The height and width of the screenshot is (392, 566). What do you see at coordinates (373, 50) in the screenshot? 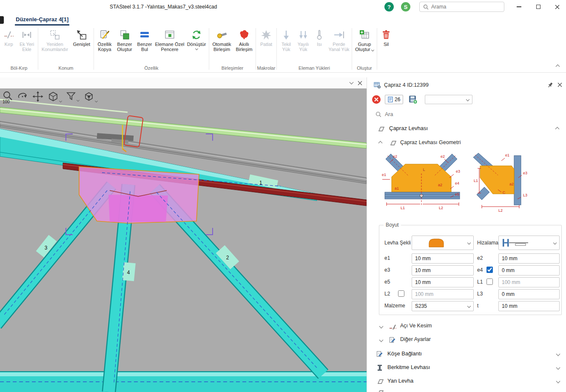
I see `gurup-olustur-dropdown-icon` at bounding box center [373, 50].